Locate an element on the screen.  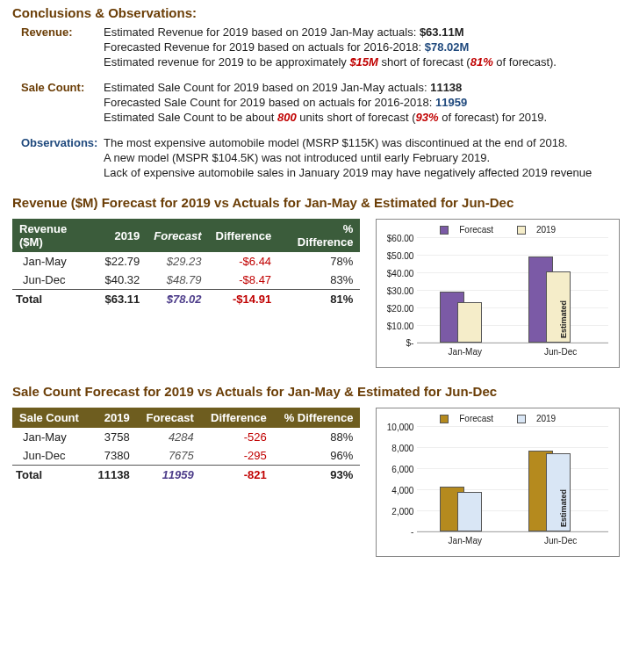
table-total-row: Total 11138 11959 -821 93% is located at coordinates (186, 475).